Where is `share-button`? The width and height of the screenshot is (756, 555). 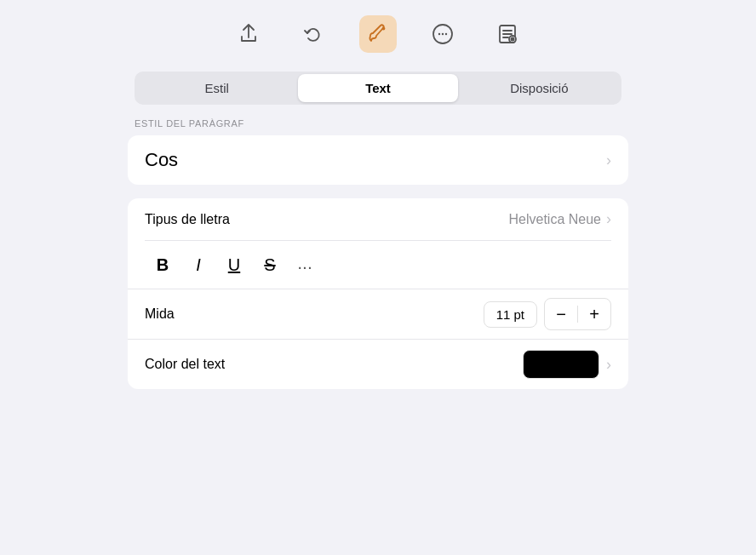 share-button is located at coordinates (249, 34).